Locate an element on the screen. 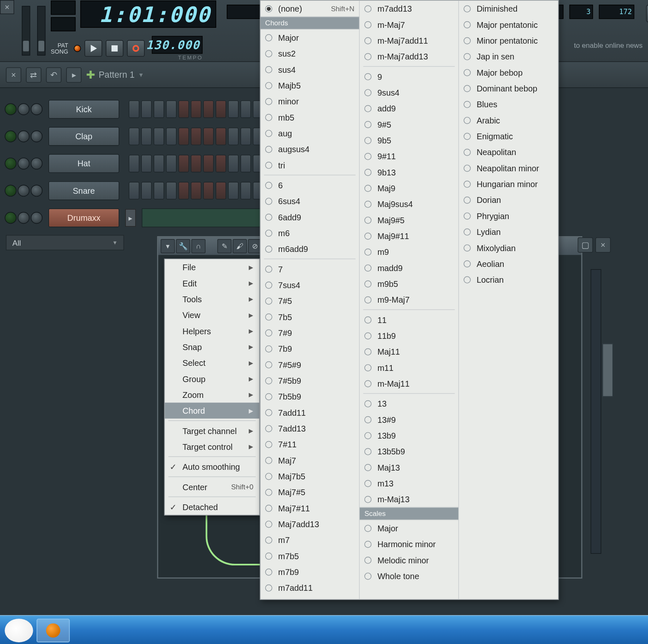  pattern-len-lcd: 172 is located at coordinates (616, 12).